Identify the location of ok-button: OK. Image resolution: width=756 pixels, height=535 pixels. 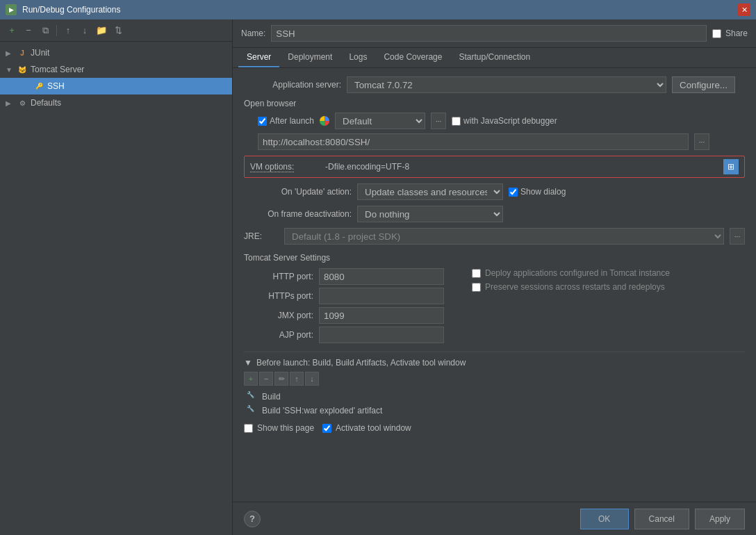
(605, 519).